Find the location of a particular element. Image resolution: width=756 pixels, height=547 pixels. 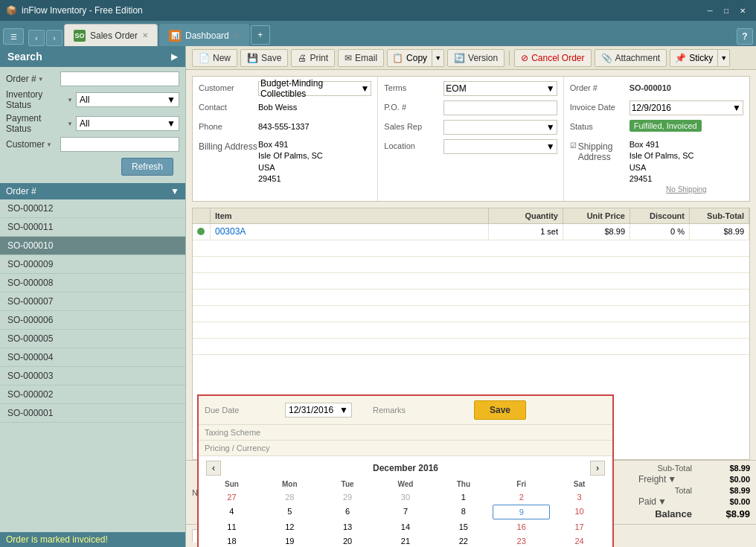

table-header-unit-price: Unit Price is located at coordinates (597, 216).